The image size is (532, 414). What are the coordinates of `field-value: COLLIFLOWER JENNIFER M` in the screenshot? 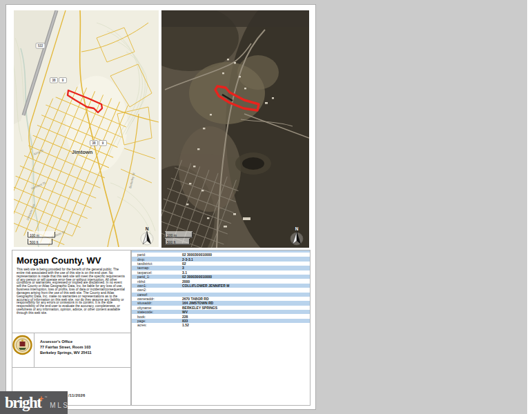 It's located at (206, 286).